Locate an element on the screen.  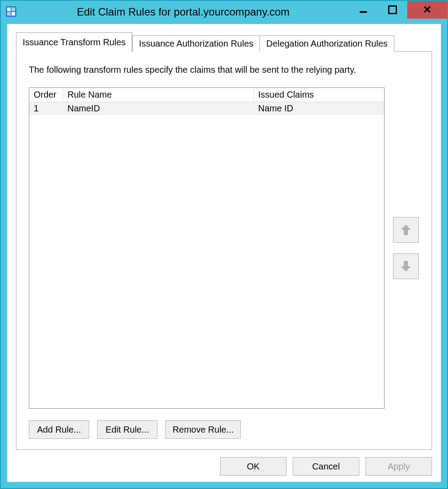
remove-rule-button: Remove Rule... is located at coordinates (203, 430).